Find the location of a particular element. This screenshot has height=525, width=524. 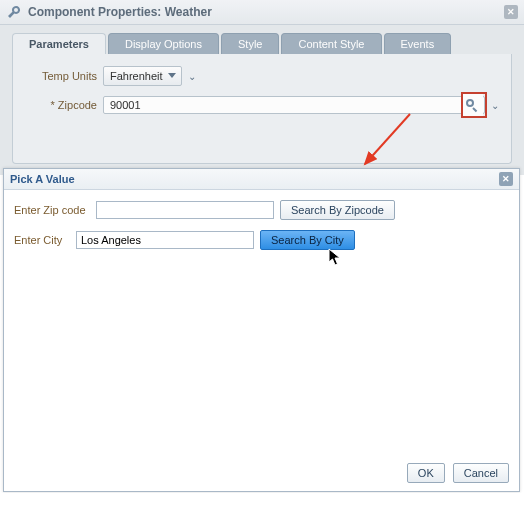

zipcode-input-wrap is located at coordinates (294, 105).